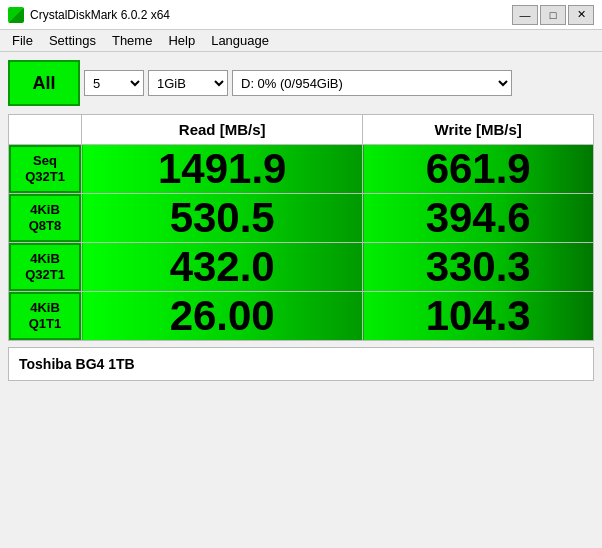  I want to click on read-4kib-q8t8: 530.5, so click(222, 218).